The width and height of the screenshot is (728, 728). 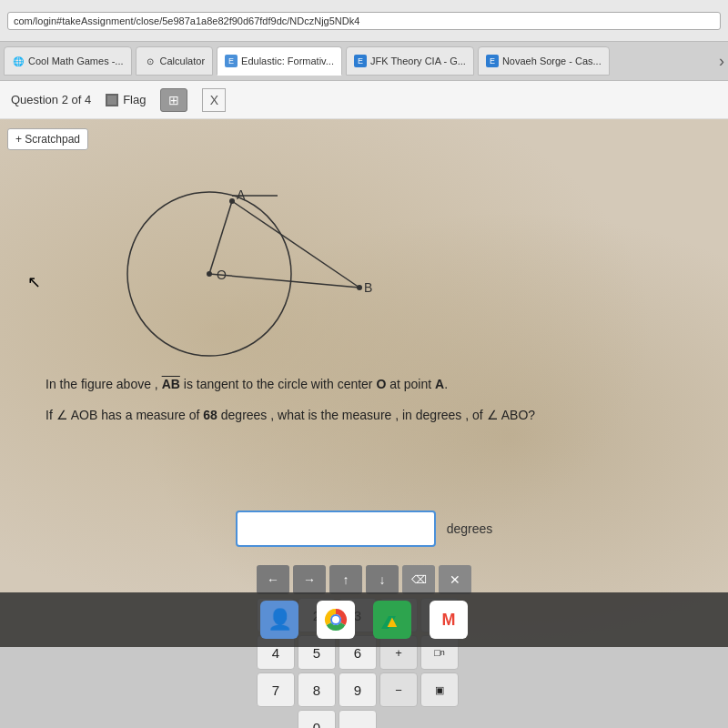 I want to click on tab-label-cool-games: Cool Math Games -..., so click(x=76, y=61).